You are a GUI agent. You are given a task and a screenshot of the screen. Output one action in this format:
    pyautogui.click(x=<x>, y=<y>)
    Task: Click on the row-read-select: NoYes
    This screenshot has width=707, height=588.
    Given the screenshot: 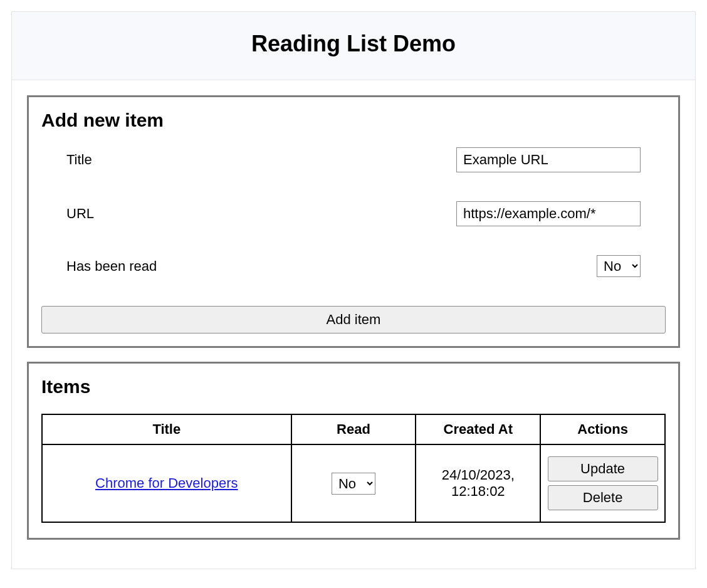 What is the action you would take?
    pyautogui.click(x=354, y=484)
    